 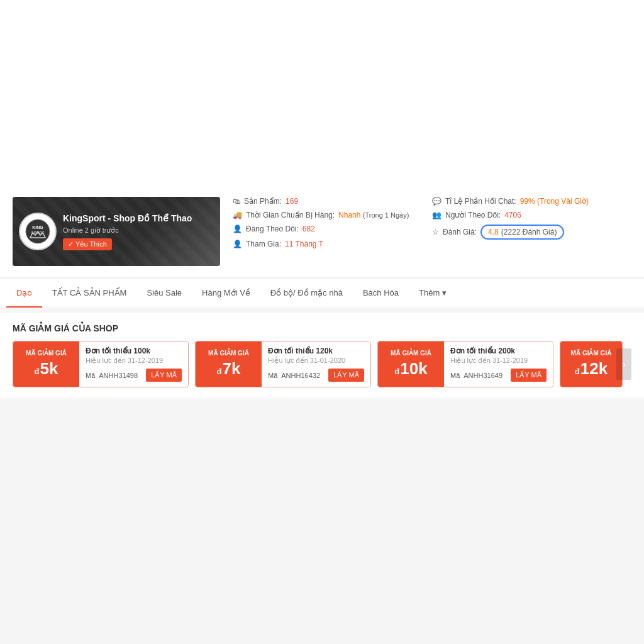 What do you see at coordinates (101, 364) in the screenshot?
I see `coupon-card-1: MÃ GIẢM GIÁ đ5k Đơn tối thiểu 100k Hiệu …` at bounding box center [101, 364].